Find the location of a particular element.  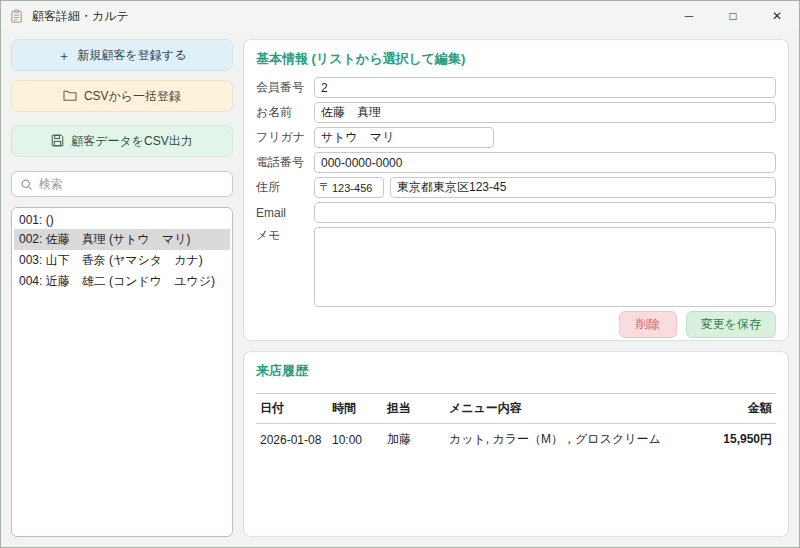

register-new-customer-button: ＋ 新規顧客を登録する is located at coordinates (122, 55).